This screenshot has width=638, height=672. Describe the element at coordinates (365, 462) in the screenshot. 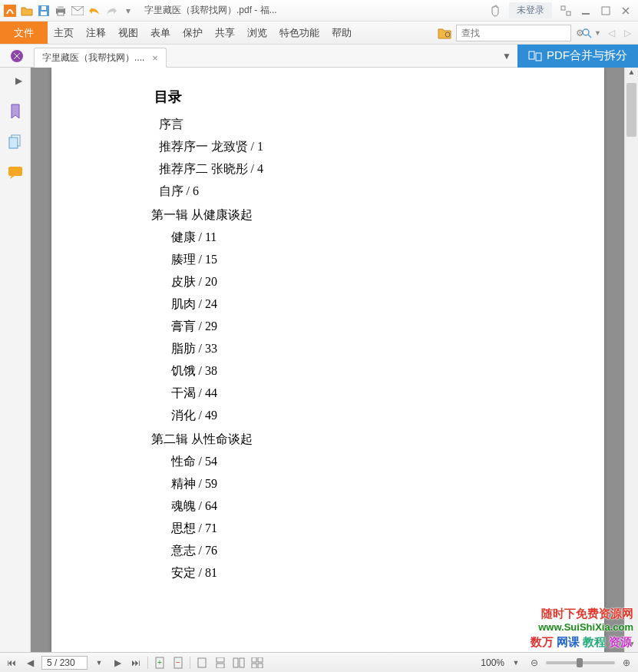

I see `toc-item: 性命 / 54` at that location.